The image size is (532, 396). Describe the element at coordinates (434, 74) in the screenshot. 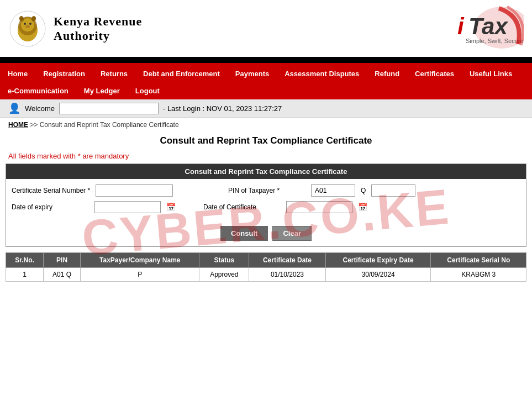

I see `nav-certificates: Certificates` at that location.